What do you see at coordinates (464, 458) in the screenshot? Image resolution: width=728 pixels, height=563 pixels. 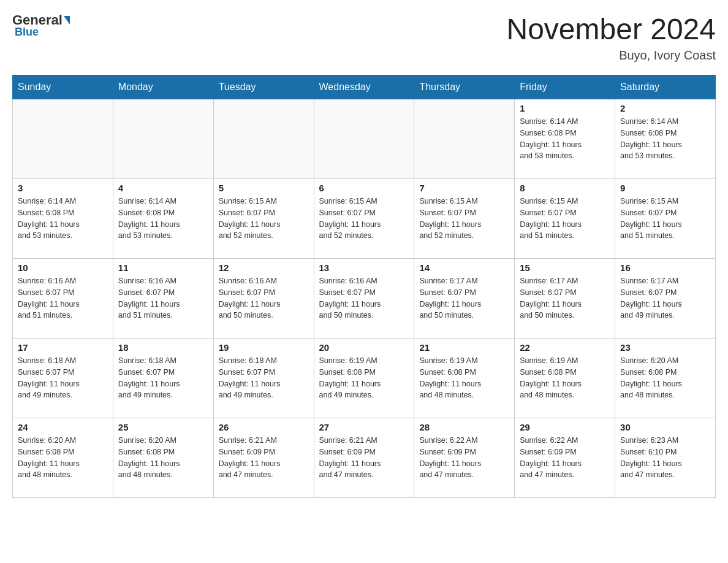 I see `calendar-cell: 28Sunrise: 6:22 AM Sunset: 6:09 PM Dayli…` at bounding box center [464, 458].